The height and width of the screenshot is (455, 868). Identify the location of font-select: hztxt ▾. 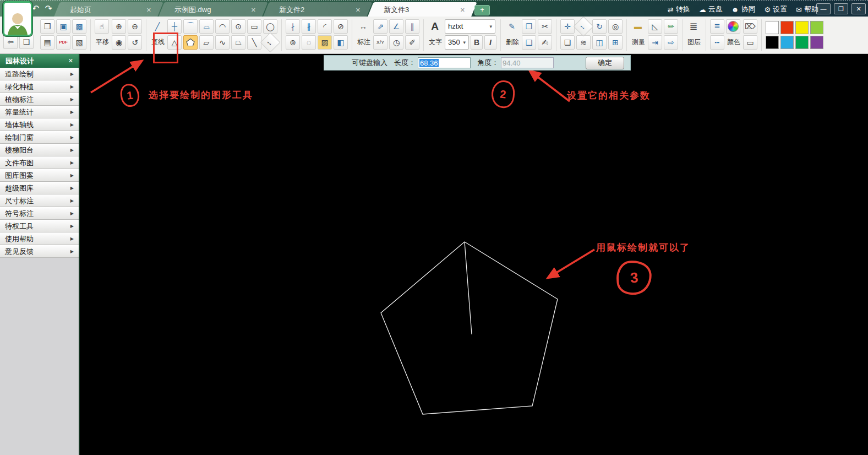
(470, 26).